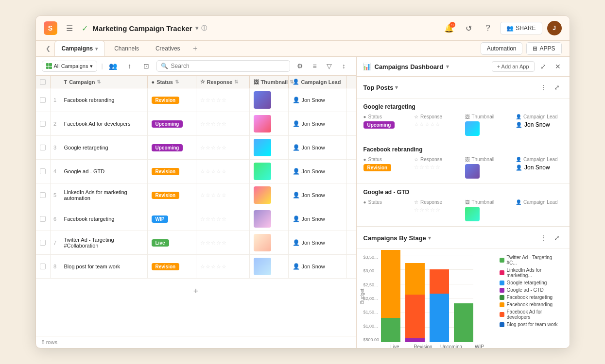 Image resolution: width=605 pixels, height=364 pixels. I want to click on tab-bar: ❮ Campaigns ▾ Channels Creatives + Autom…, so click(303, 49).